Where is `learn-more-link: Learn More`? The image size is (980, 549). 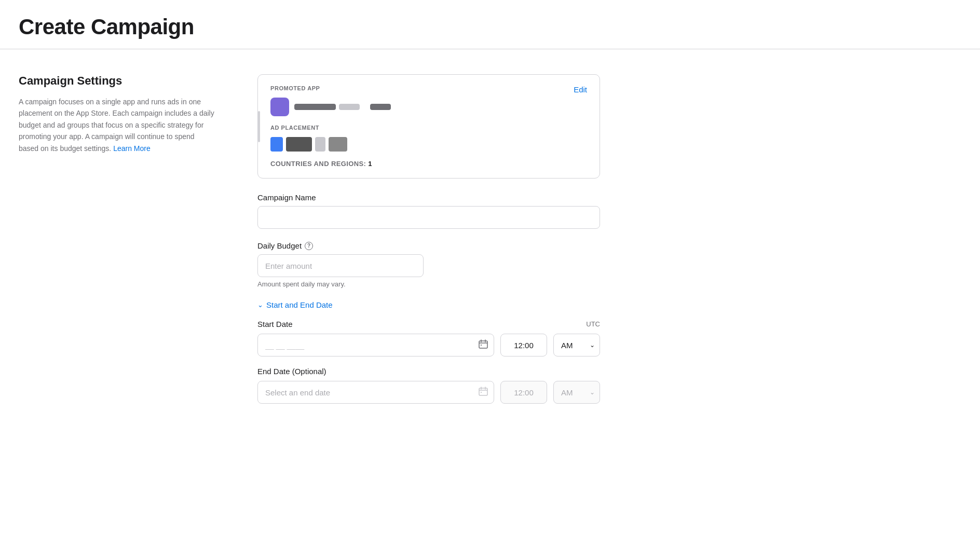 learn-more-link: Learn More is located at coordinates (132, 148).